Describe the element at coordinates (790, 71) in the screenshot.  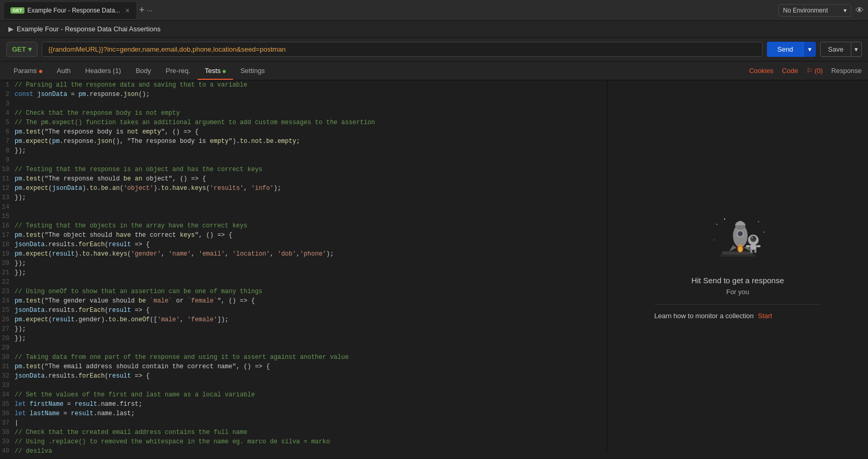
I see `code-link: Code` at that location.